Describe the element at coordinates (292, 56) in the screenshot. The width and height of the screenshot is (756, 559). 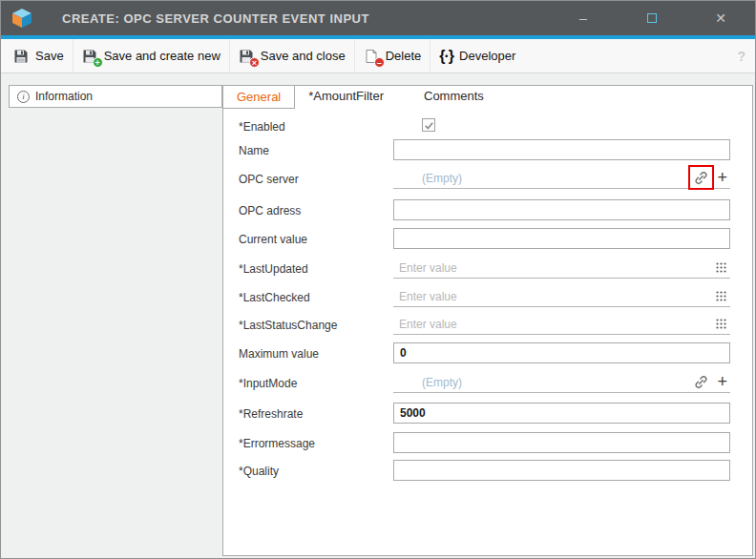
I see `save-and-close-button: × Save and close` at that location.